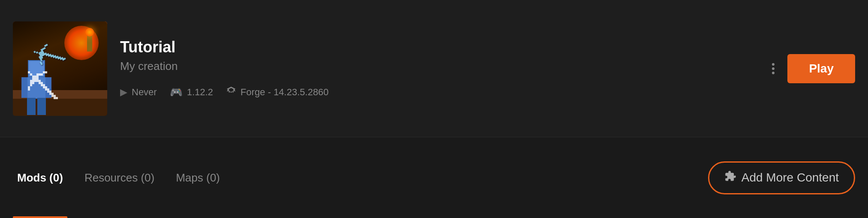  I want to click on add-more-content-label: Add More Content, so click(790, 178).